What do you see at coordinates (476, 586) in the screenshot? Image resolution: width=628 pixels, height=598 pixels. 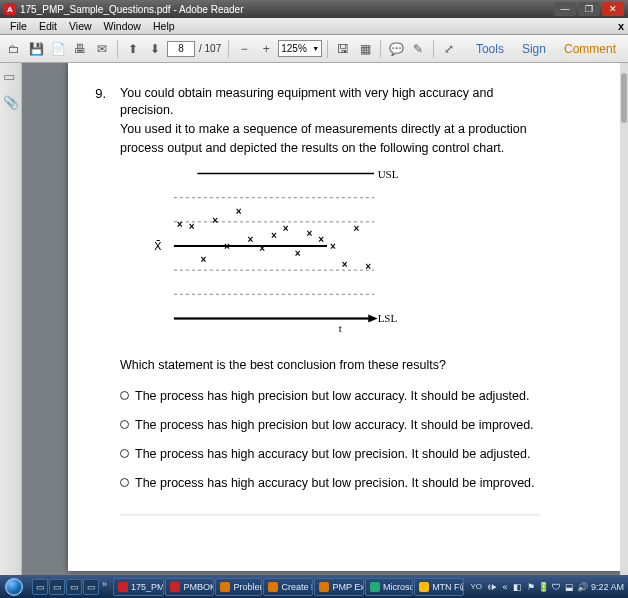 I see `language-indicator: YO` at bounding box center [476, 586].